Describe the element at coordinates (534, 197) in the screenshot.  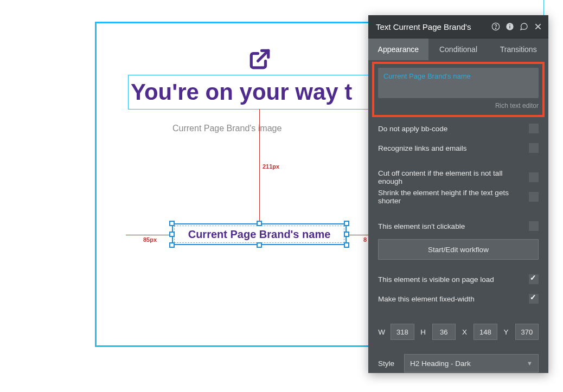
I see `checkbox-shrink` at that location.